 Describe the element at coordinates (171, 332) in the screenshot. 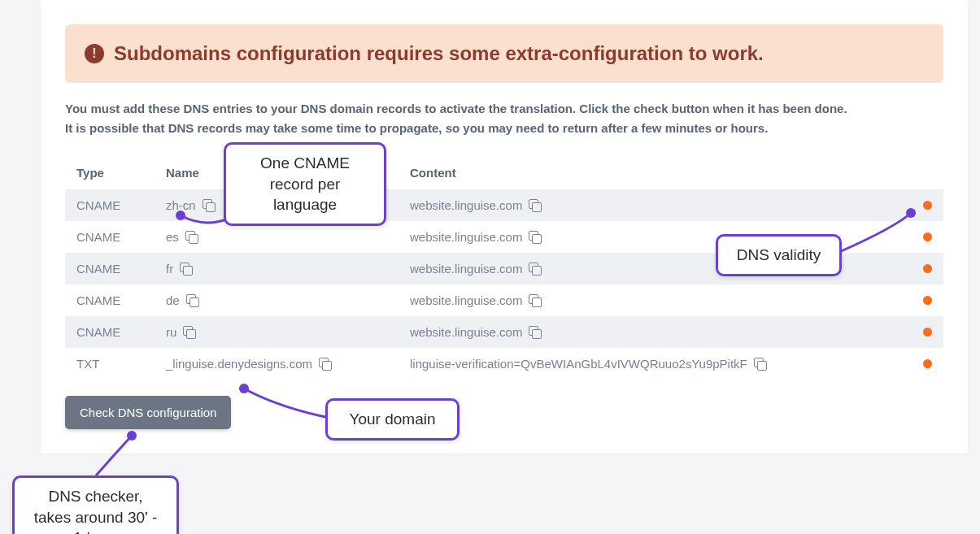

I see `cell-name: ru` at that location.